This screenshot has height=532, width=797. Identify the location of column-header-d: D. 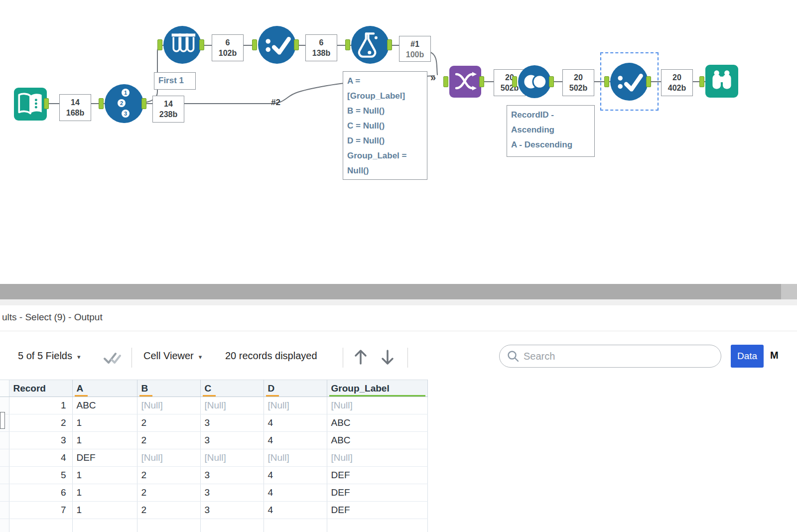
(295, 389).